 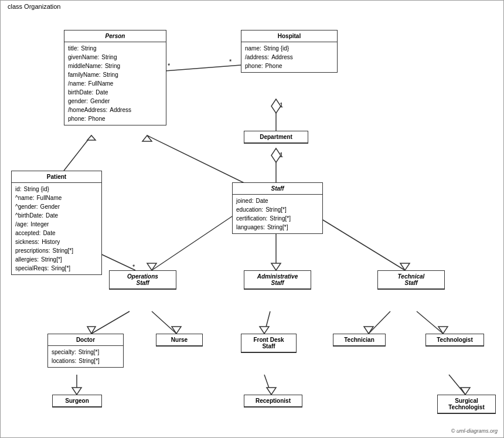 I want to click on surgeon-class-name: Surgeon, so click(x=77, y=401).